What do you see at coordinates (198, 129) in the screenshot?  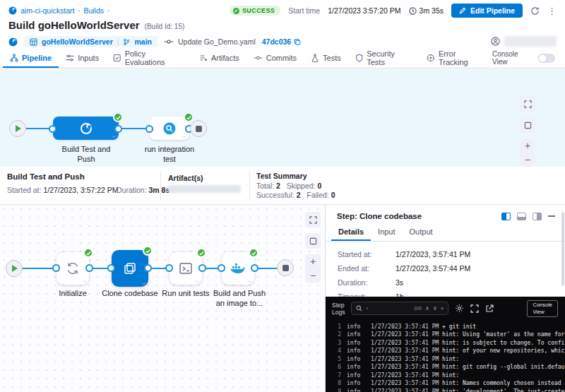 I see `pipeline-end-node` at bounding box center [198, 129].